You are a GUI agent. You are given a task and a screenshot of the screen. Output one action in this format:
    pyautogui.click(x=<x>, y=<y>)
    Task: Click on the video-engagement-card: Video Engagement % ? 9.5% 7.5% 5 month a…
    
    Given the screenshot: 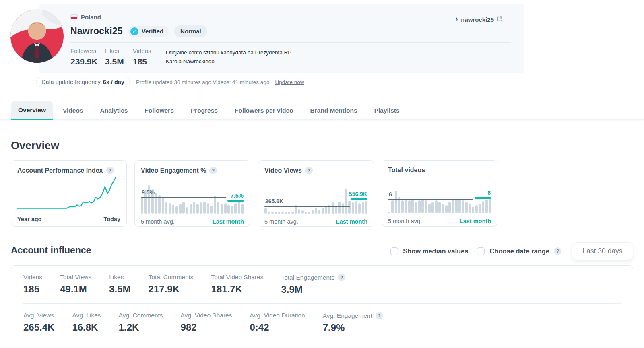 What is the action you would take?
    pyautogui.click(x=192, y=193)
    